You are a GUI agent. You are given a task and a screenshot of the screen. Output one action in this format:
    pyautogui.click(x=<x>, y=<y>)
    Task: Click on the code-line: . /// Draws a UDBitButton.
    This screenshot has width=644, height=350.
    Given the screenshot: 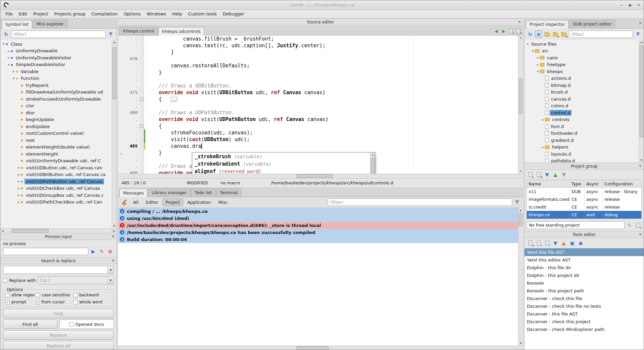 What is the action you would take?
    pyautogui.click(x=318, y=86)
    